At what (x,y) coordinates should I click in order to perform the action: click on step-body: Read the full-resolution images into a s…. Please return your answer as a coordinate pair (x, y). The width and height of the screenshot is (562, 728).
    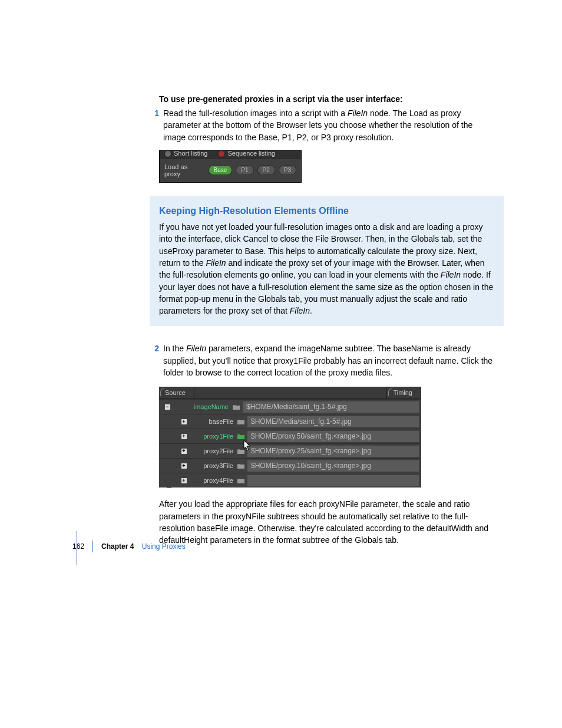
    Looking at the image, I should click on (329, 125).